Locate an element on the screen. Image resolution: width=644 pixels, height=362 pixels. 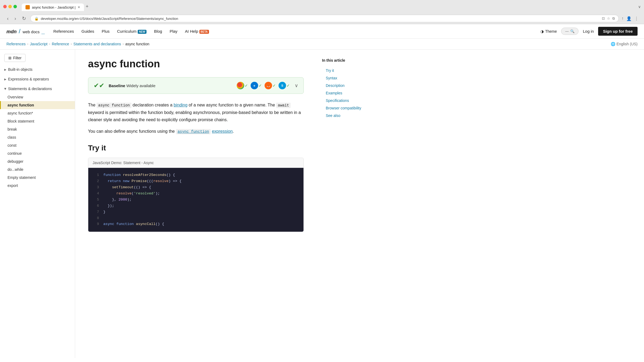
login-button: Log in is located at coordinates (588, 31).